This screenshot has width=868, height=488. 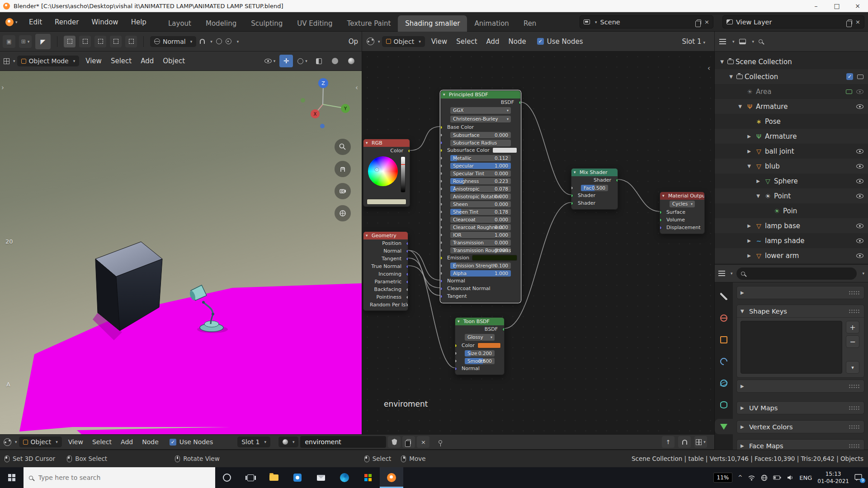 I want to click on properties-tab-physics, so click(x=724, y=383).